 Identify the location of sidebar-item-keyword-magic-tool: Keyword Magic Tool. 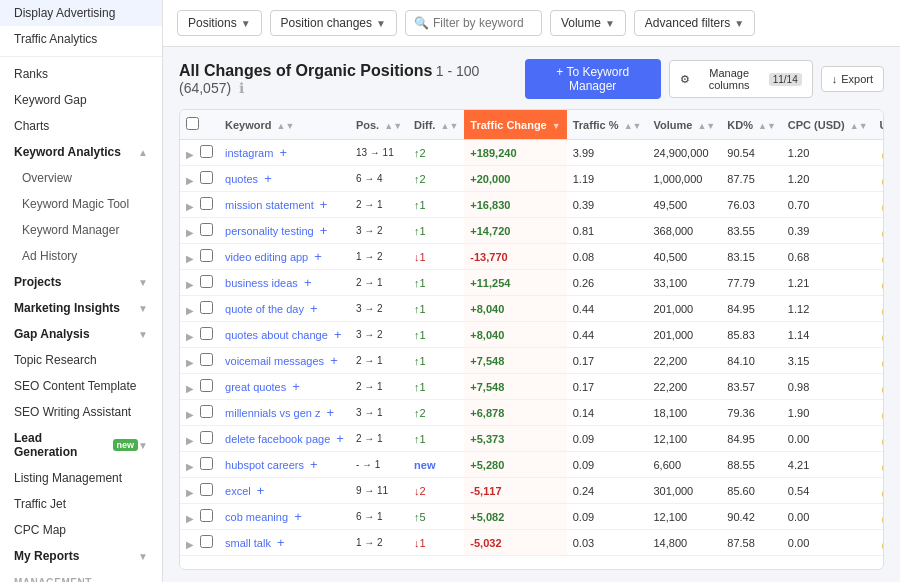
(81, 204).